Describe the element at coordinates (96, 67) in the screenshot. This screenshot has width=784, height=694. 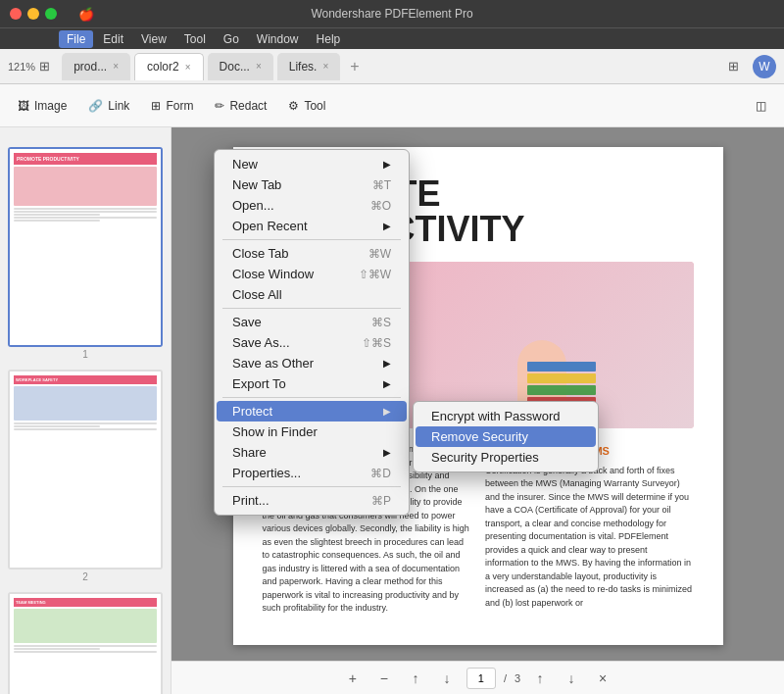
I see `tab-prod: prod... ×` at that location.